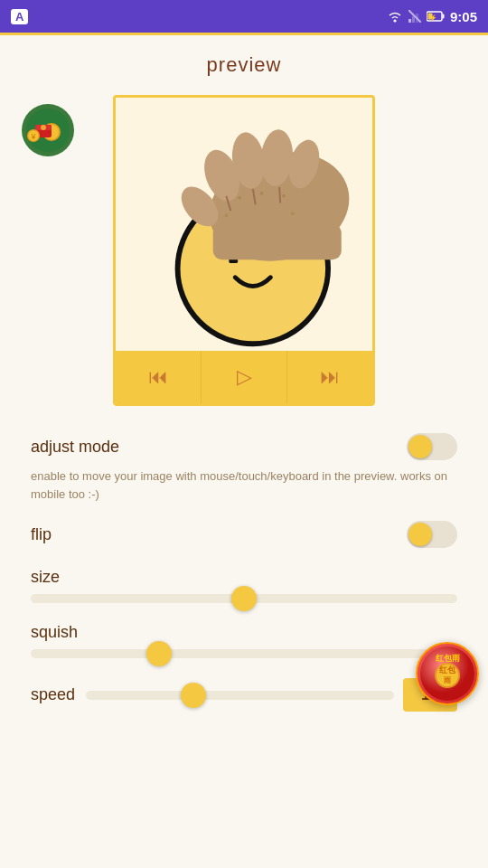  I want to click on play-icon: ▷, so click(244, 377).